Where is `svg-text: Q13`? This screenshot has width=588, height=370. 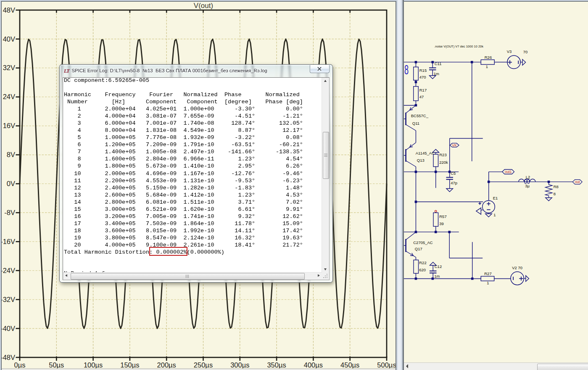 svg-text: Q13 is located at coordinates (420, 160).